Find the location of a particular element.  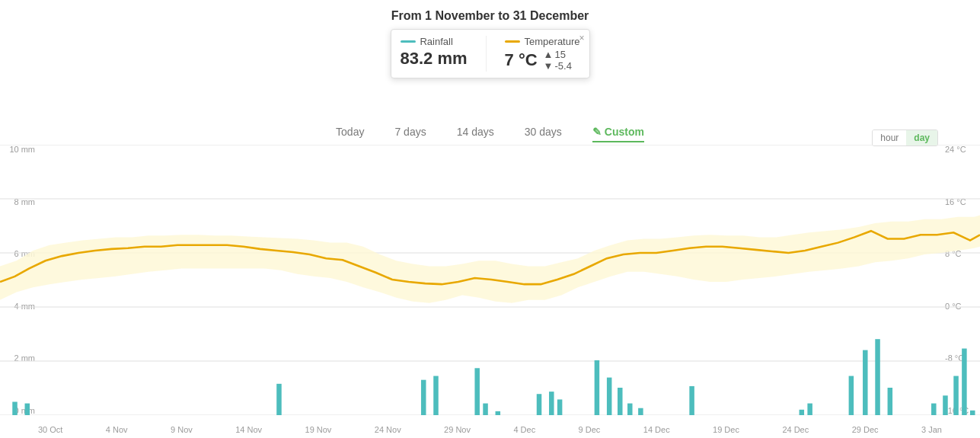

temp-min-row: ▼ -5.4 is located at coordinates (557, 66).